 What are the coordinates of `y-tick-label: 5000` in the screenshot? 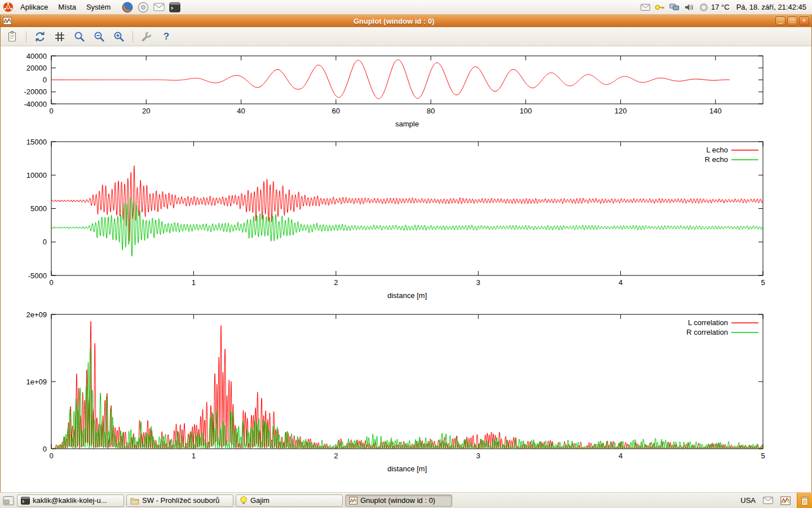 It's located at (38, 209).